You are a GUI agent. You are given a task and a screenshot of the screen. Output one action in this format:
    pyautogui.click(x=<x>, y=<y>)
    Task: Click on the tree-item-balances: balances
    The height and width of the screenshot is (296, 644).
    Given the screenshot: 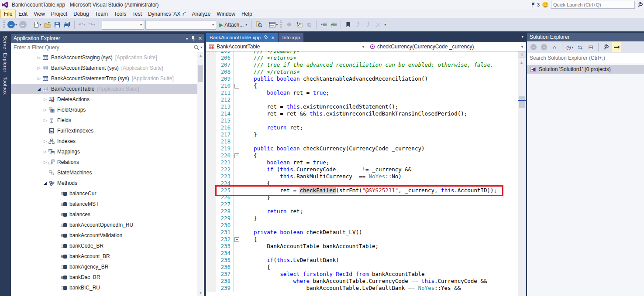 What is the action you would take?
    pyautogui.click(x=107, y=214)
    